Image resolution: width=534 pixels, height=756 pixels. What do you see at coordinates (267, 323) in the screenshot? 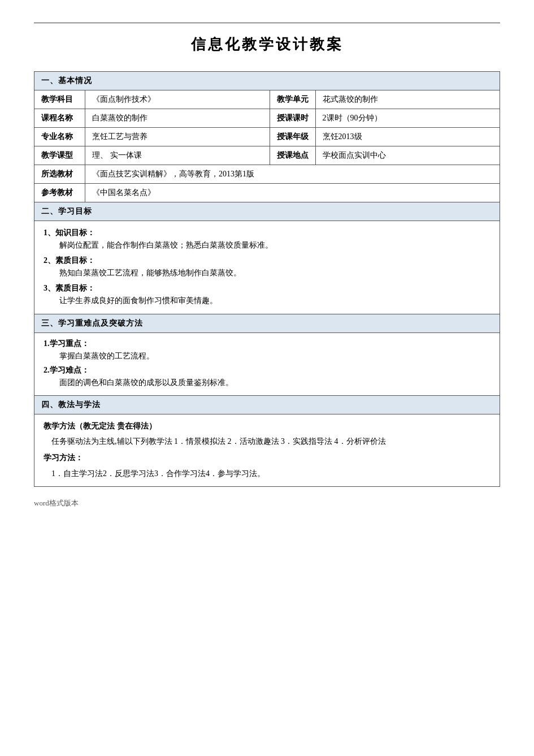
I see `section-header-3: 三、学习重难点及突破方法` at bounding box center [267, 323].